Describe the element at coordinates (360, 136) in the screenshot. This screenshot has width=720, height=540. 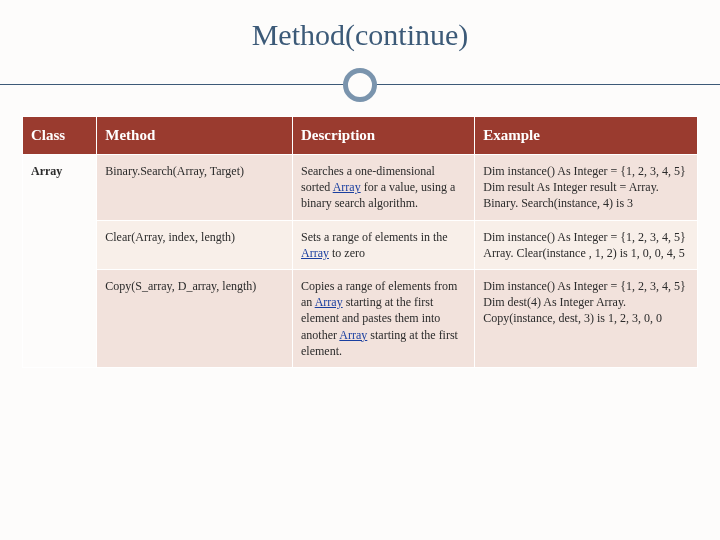
I see `table-header-row: Class Method Description Example` at that location.